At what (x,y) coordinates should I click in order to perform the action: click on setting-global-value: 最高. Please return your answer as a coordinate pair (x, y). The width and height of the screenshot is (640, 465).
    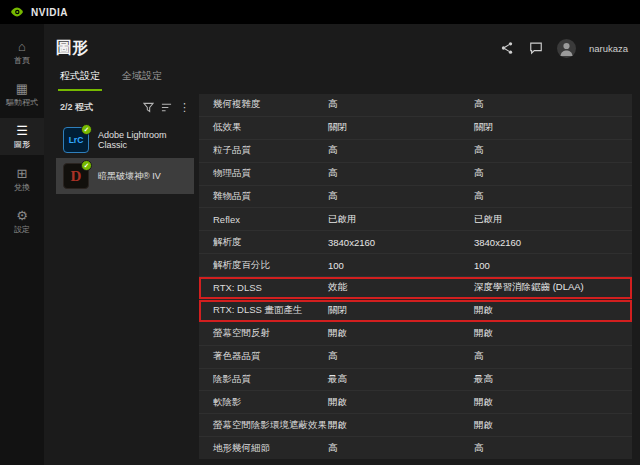
    Looking at the image, I should click on (553, 380).